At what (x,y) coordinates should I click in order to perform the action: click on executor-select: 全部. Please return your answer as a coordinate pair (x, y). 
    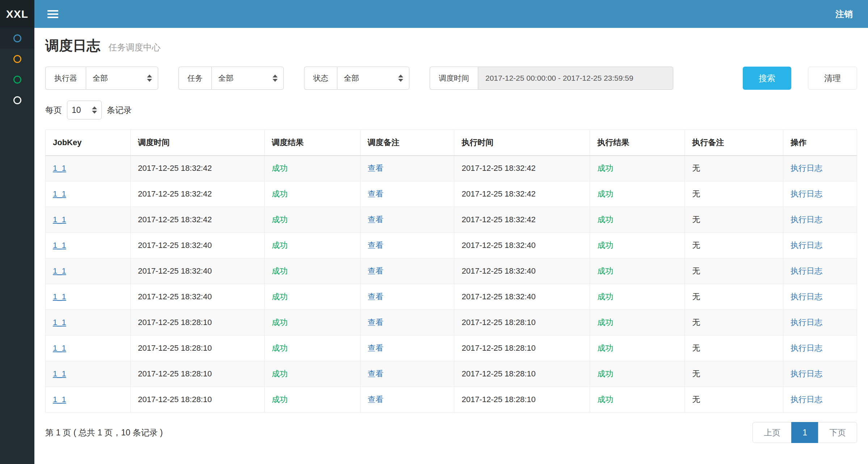
    Looking at the image, I should click on (122, 78).